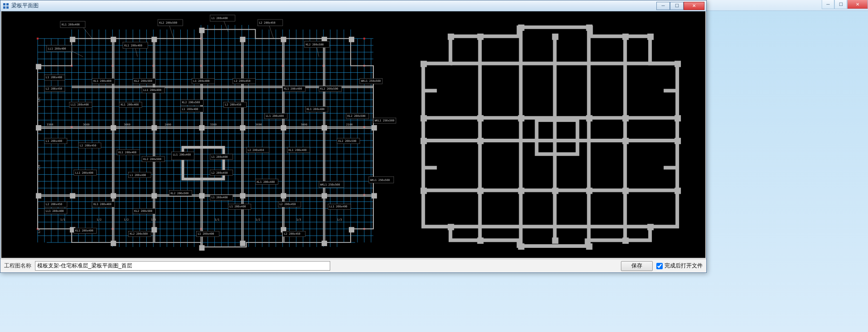 This screenshot has width=868, height=332. What do you see at coordinates (183, 266) in the screenshot?
I see `drawing-name-input` at bounding box center [183, 266].